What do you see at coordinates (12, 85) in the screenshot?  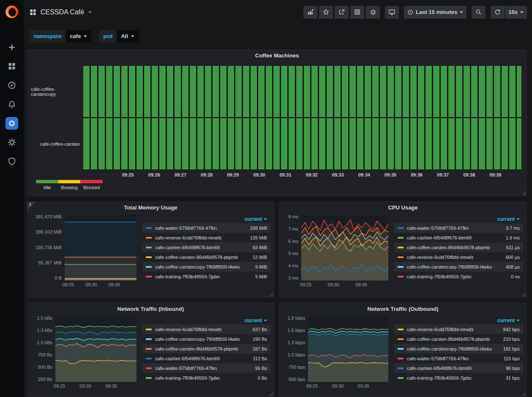 I see `explore-compass-icon` at bounding box center [12, 85].